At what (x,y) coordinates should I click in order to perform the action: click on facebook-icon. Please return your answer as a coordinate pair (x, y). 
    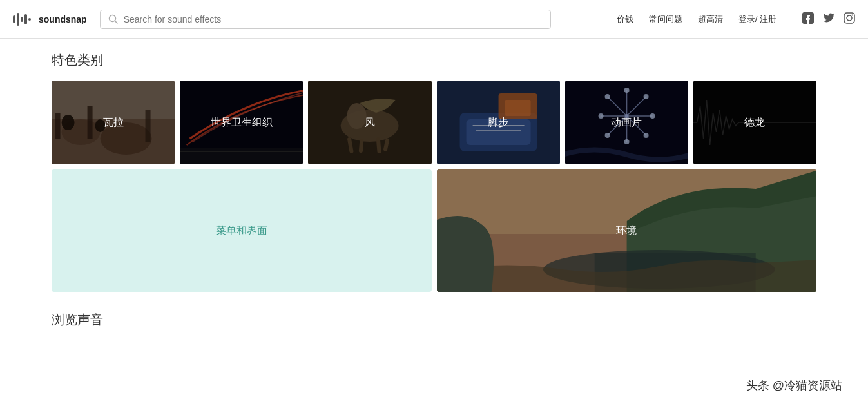
    Looking at the image, I should click on (808, 19).